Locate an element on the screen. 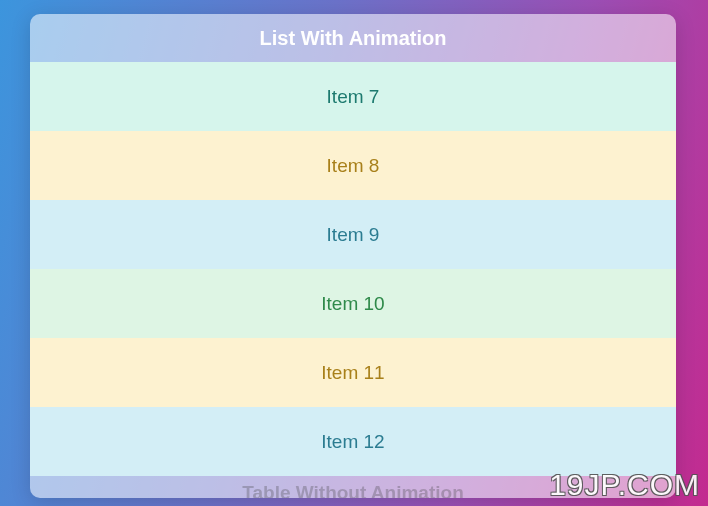 The width and height of the screenshot is (708, 506). second-header: Table Without Animation is located at coordinates (353, 487).